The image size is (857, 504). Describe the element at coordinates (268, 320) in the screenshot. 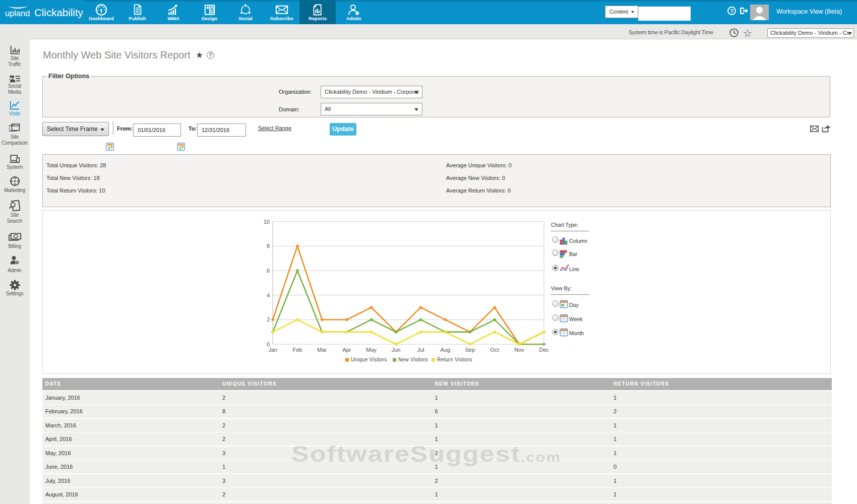

I see `svg-text: 2` at that location.